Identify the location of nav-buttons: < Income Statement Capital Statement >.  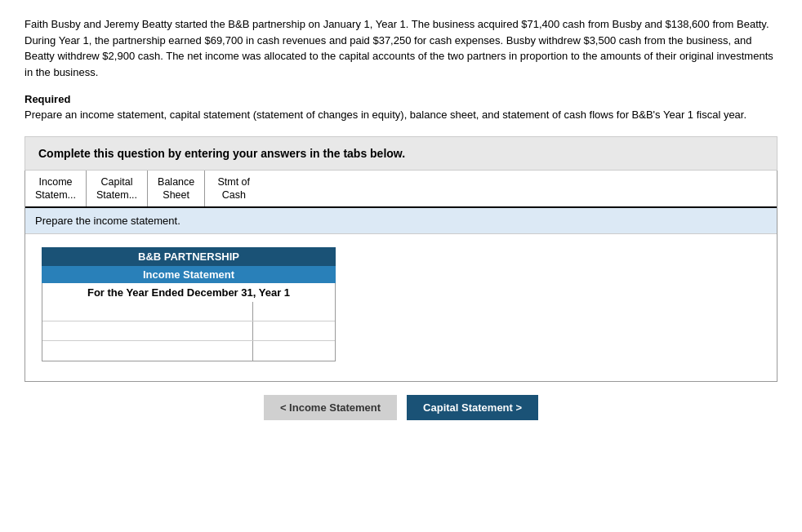
(401, 408).